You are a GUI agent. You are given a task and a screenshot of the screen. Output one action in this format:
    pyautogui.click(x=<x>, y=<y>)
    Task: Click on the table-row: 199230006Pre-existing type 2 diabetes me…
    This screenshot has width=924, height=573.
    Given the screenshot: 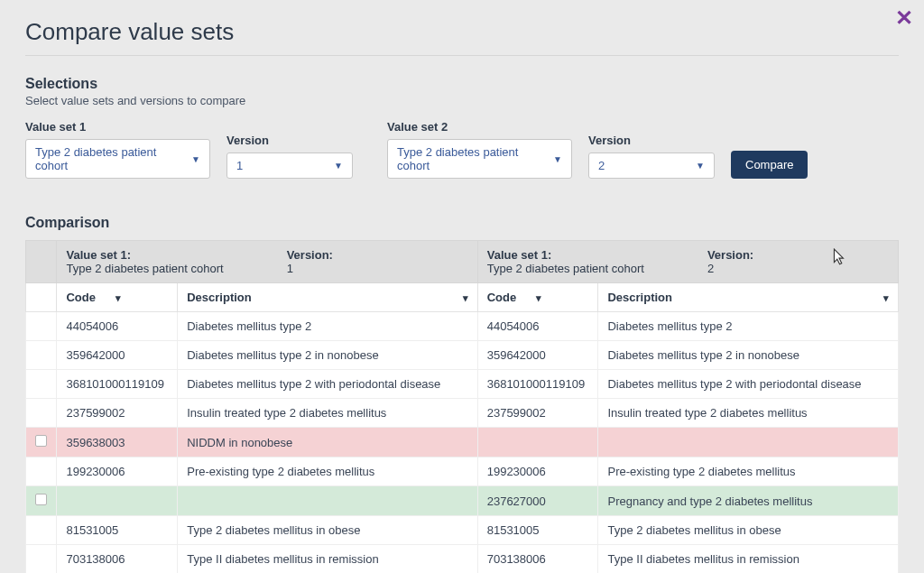 What is the action you would take?
    pyautogui.click(x=462, y=472)
    